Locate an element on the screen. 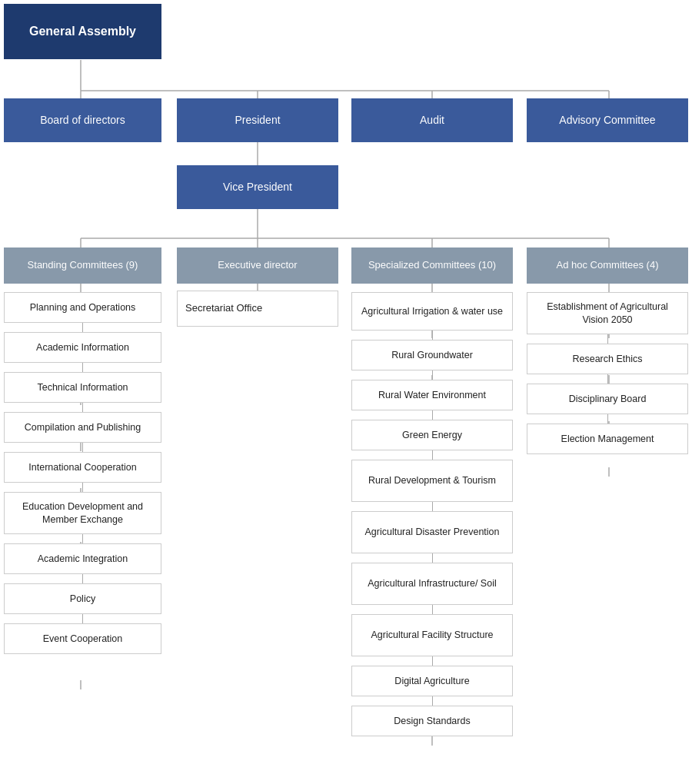 The image size is (692, 784). list-item: Design Standards is located at coordinates (432, 721).